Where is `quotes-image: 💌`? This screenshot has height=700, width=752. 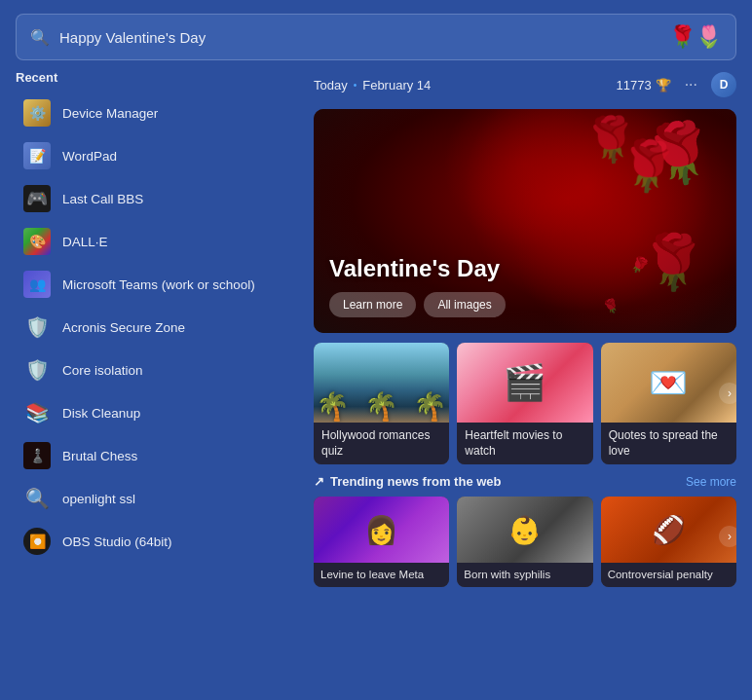 quotes-image: 💌 is located at coordinates (668, 383).